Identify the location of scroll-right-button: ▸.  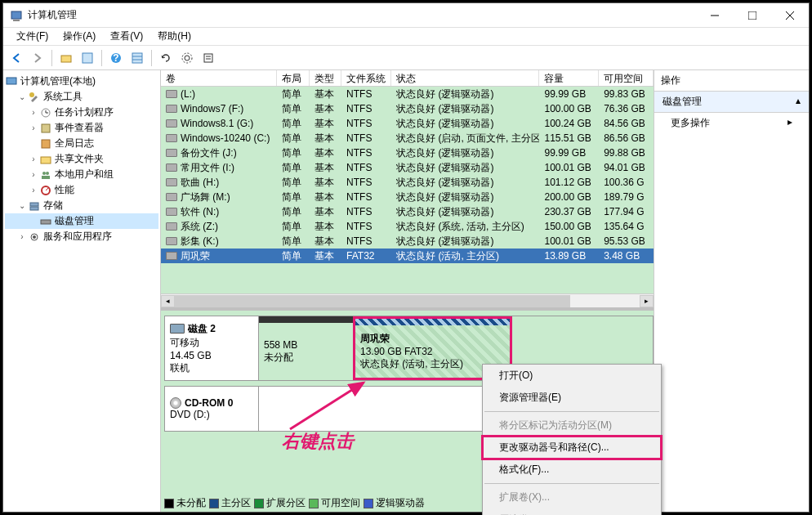
(647, 301).